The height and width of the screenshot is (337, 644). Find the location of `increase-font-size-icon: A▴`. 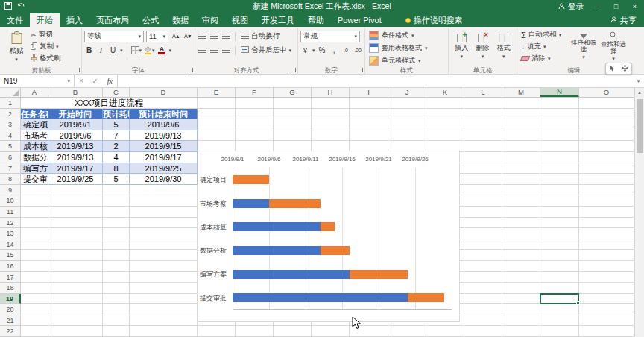

increase-font-size-icon: A▴ is located at coordinates (176, 36).